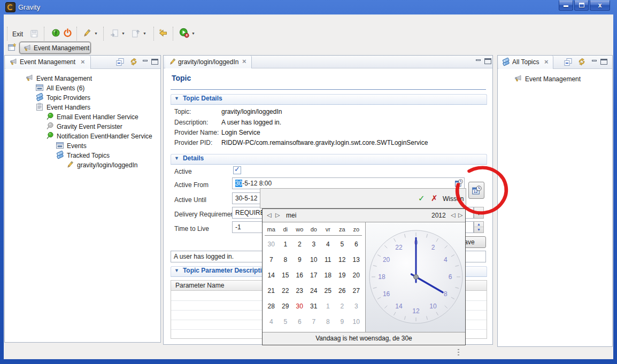 The height and width of the screenshot is (364, 617). I want to click on statusbar-grip, so click(459, 353).